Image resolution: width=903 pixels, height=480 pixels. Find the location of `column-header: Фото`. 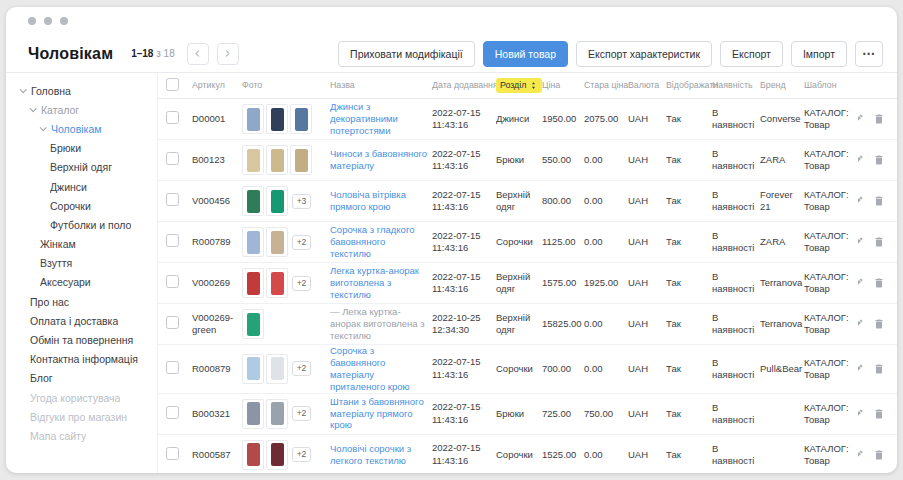

column-header: Фото is located at coordinates (286, 86).